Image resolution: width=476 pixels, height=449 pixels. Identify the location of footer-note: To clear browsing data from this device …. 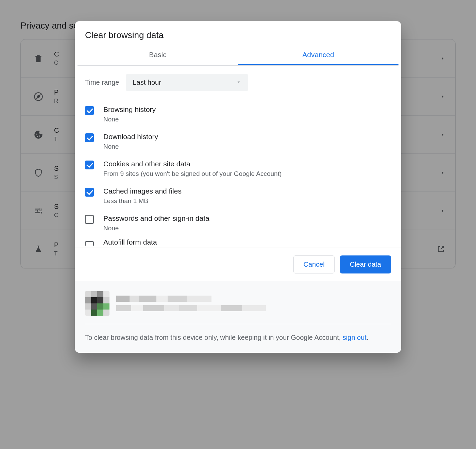
(238, 333).